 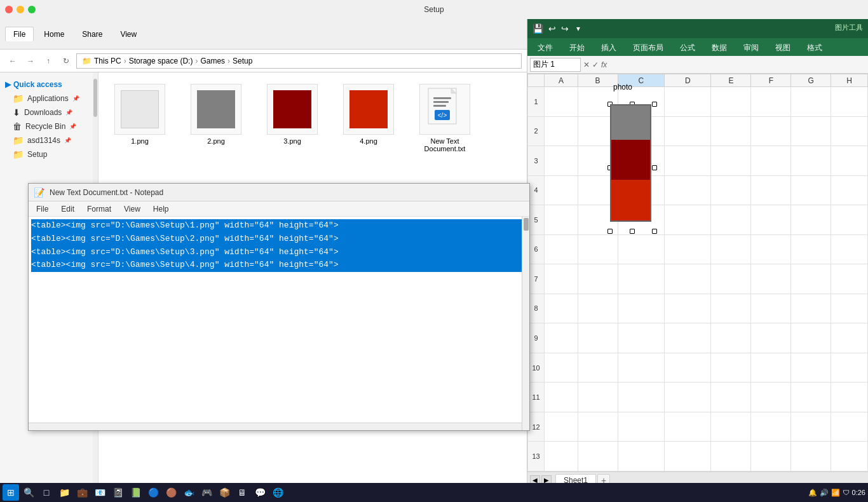 I want to click on cell-e5, so click(x=731, y=220).